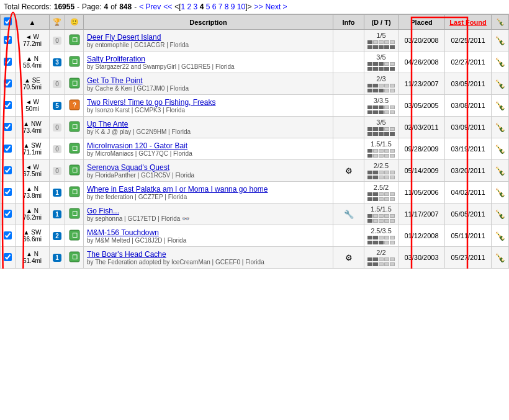  Describe the element at coordinates (468, 22) in the screenshot. I see `col-header-last-found: Last Found` at that location.